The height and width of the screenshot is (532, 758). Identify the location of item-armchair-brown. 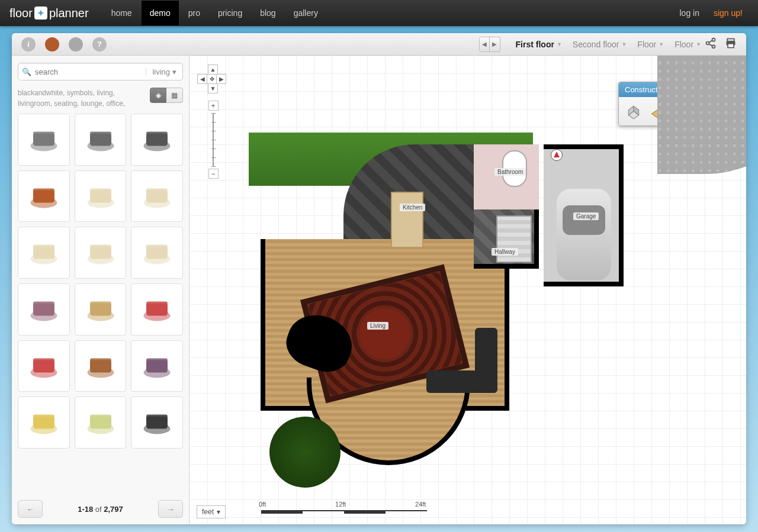
(101, 366).